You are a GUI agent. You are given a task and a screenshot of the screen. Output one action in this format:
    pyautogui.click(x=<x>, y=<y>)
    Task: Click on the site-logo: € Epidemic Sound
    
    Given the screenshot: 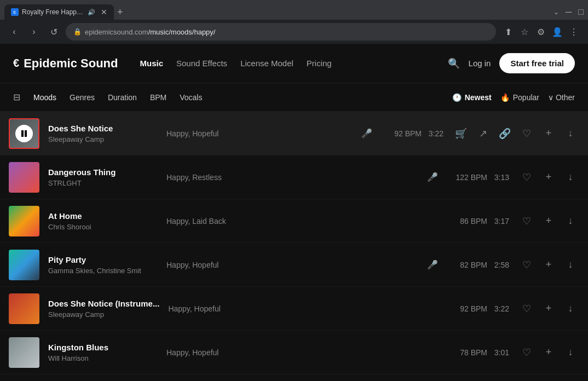 What is the action you would take?
    pyautogui.click(x=66, y=64)
    